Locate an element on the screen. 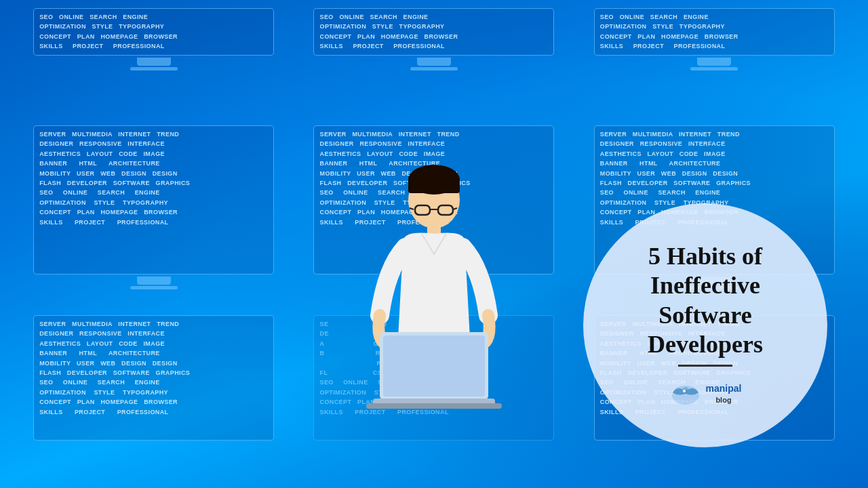  person-figure is located at coordinates (434, 305).